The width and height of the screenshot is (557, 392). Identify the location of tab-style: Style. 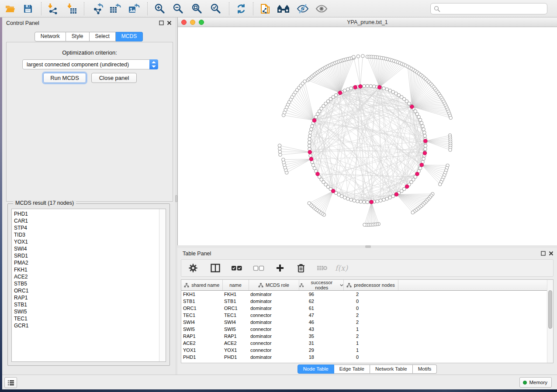
(78, 37).